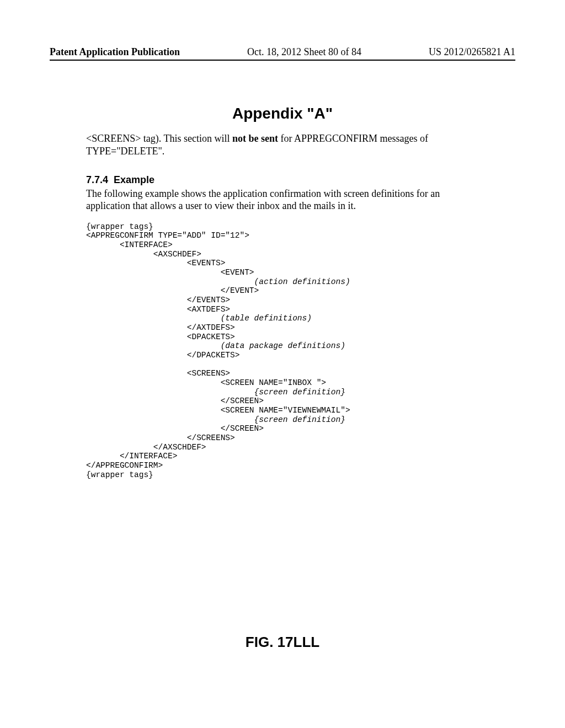 The width and height of the screenshot is (565, 728). I want to click on code-line: </APPREGCONFIRM>, so click(125, 465).